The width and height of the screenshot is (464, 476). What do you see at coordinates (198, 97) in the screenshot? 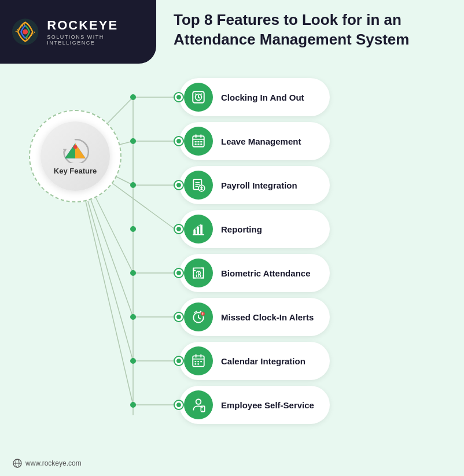
I see `clocking-icon-circle` at bounding box center [198, 97].